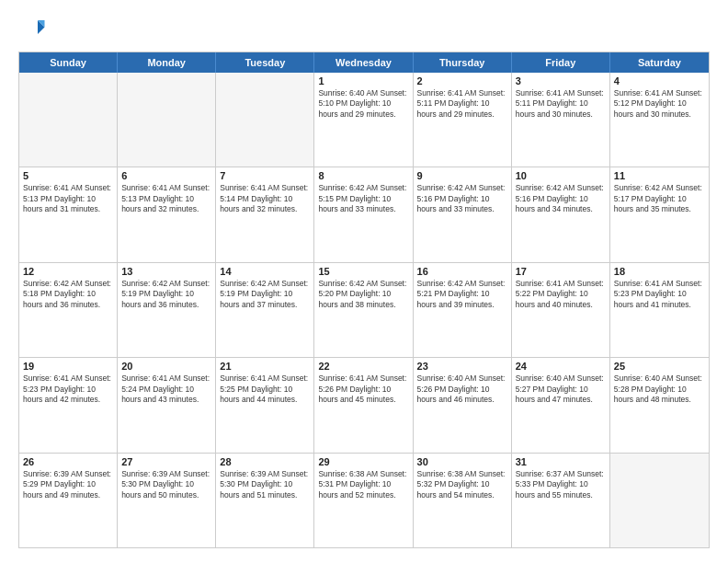  I want to click on day-cell-17: 17Sunrise: 6:41 AM Sunset: 5:22 PM Dayli…, so click(561, 310).